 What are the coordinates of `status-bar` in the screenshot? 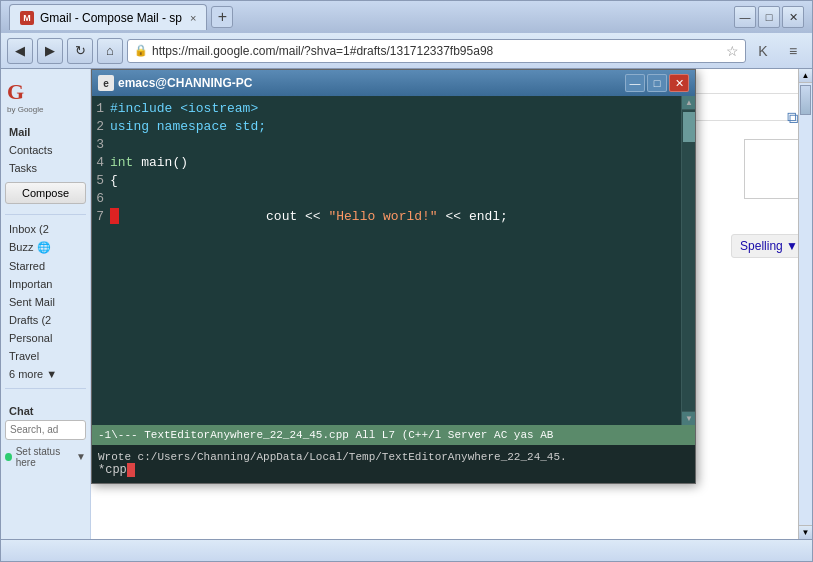 It's located at (406, 550).